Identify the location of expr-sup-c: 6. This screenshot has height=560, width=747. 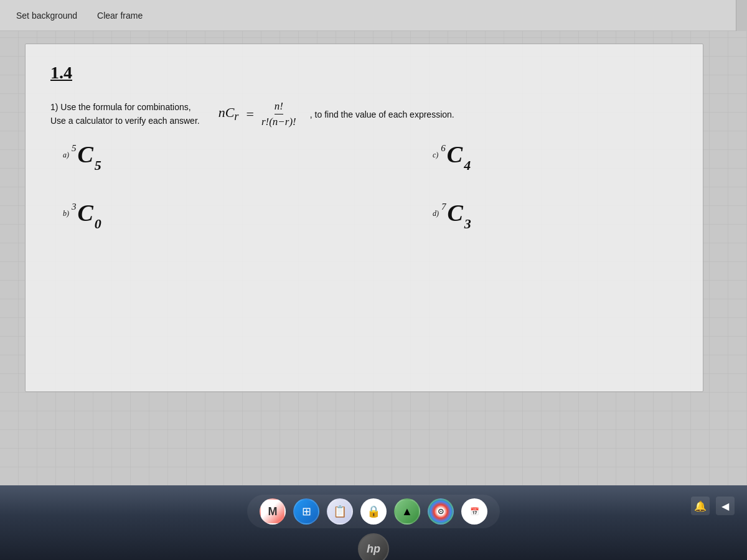
(443, 148).